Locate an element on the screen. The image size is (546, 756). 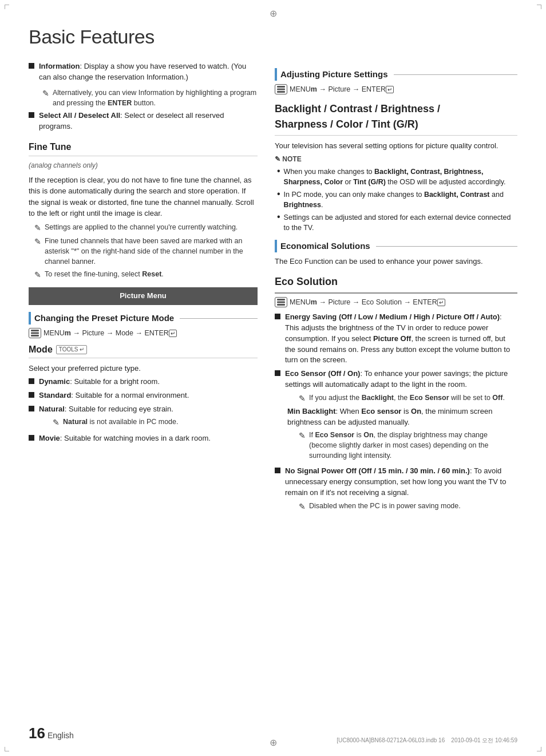
mode-section: Mode TOOLS ↵ Select your preferred pictu… is located at coordinates (143, 393).